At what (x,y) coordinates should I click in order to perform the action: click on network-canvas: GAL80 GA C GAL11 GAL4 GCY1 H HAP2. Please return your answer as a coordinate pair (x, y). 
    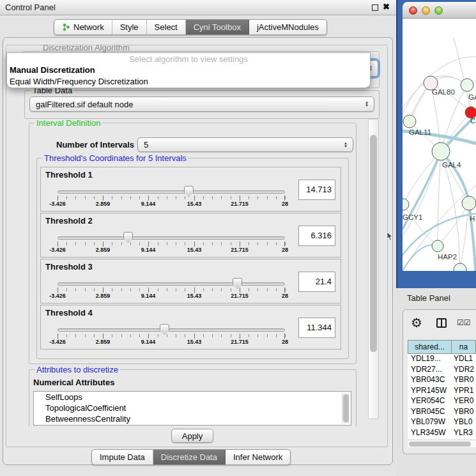
    Looking at the image, I should click on (440, 144).